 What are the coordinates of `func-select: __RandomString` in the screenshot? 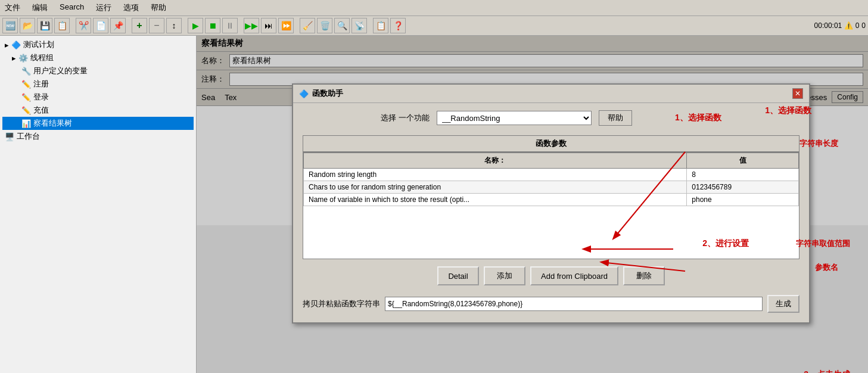 It's located at (514, 118).